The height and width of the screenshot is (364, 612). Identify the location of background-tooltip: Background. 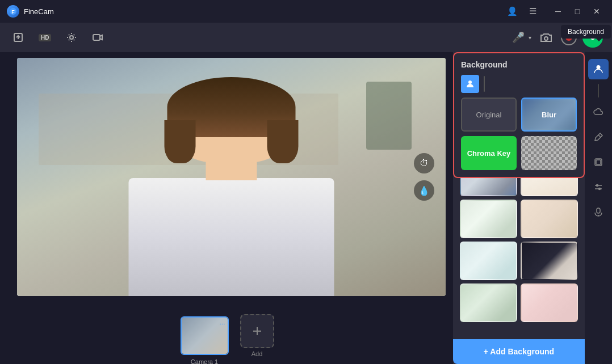
(586, 32).